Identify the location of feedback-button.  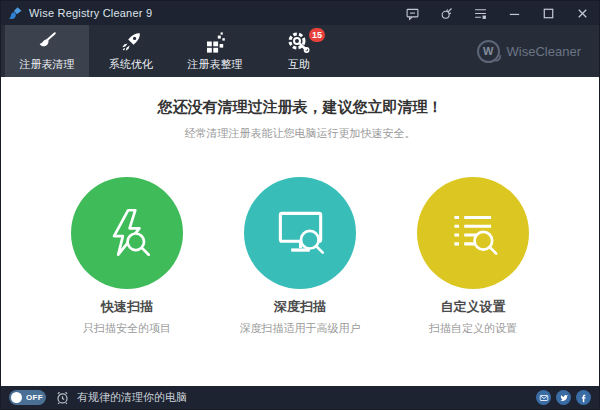
(412, 13).